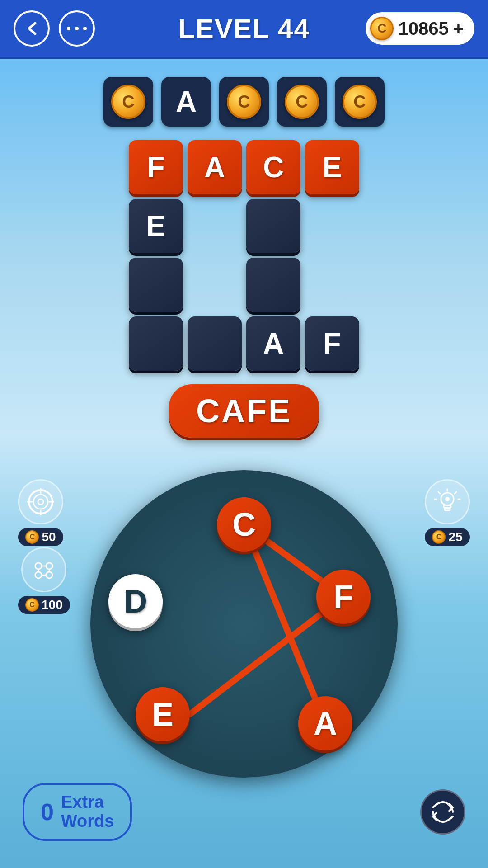  What do you see at coordinates (244, 812) in the screenshot?
I see `bottom-bar: 0 ExtraWords` at bounding box center [244, 812].